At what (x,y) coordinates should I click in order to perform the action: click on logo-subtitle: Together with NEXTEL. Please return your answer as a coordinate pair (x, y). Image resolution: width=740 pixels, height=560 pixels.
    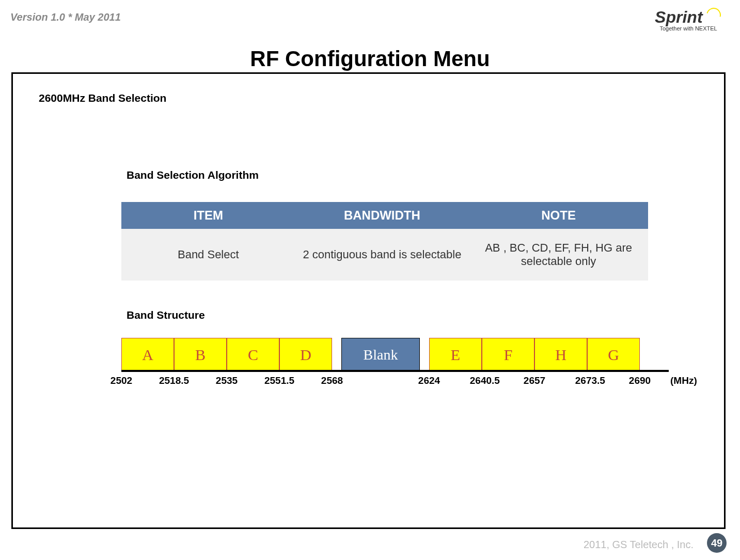
    Looking at the image, I should click on (688, 28).